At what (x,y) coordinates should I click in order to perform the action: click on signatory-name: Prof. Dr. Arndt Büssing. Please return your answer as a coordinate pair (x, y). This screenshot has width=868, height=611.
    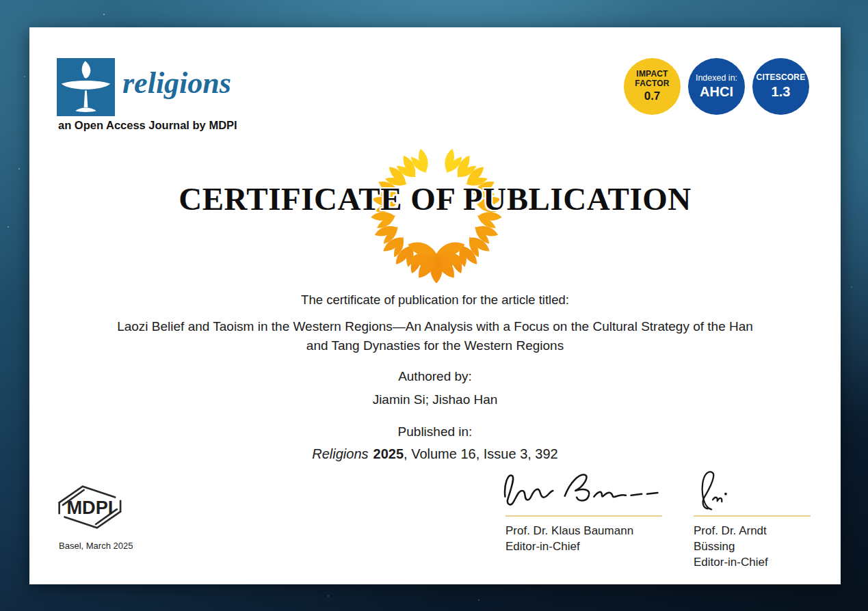
    Looking at the image, I should click on (752, 539).